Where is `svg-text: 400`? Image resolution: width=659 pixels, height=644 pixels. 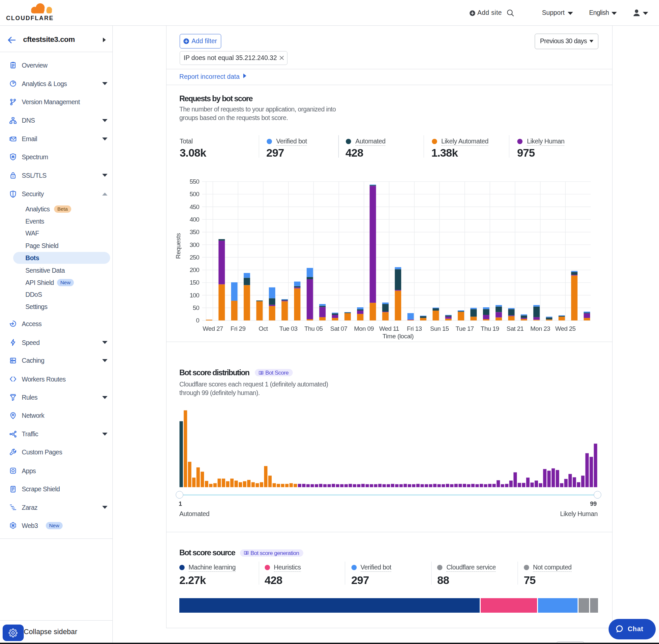 svg-text: 400 is located at coordinates (194, 220).